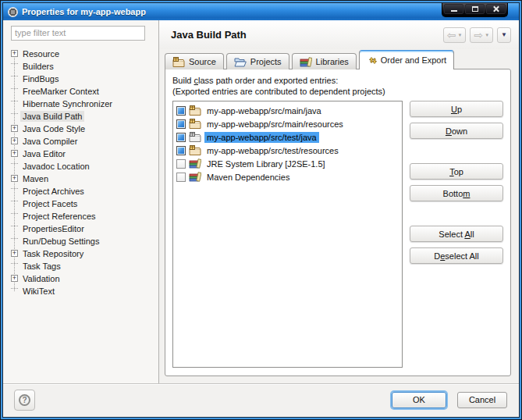 Image resolution: width=522 pixels, height=420 pixels. What do you see at coordinates (42, 266) in the screenshot?
I see `tree-item-label: Task Tags` at bounding box center [42, 266].